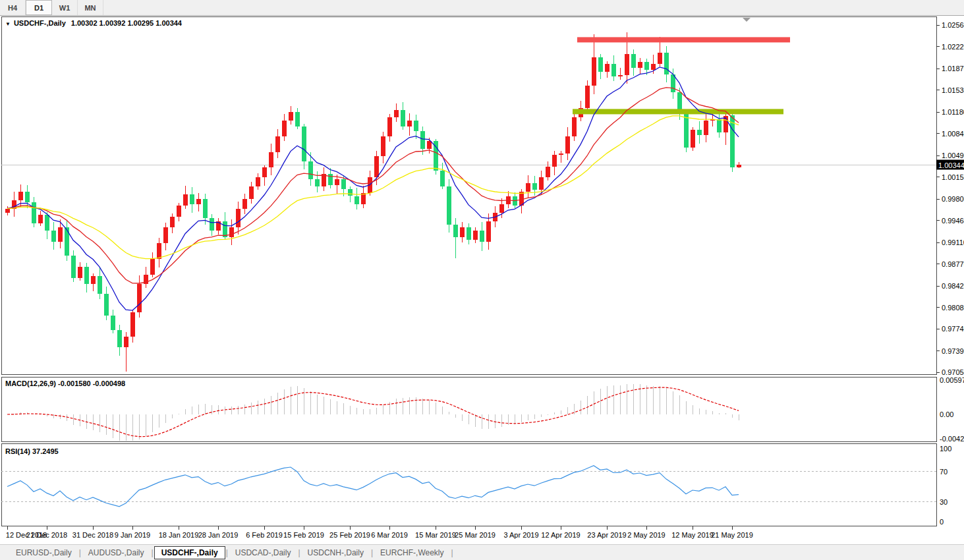 This screenshot has height=560, width=964. What do you see at coordinates (606, 535) in the screenshot?
I see `date-tick-label: 23 Apr 2019` at bounding box center [606, 535].